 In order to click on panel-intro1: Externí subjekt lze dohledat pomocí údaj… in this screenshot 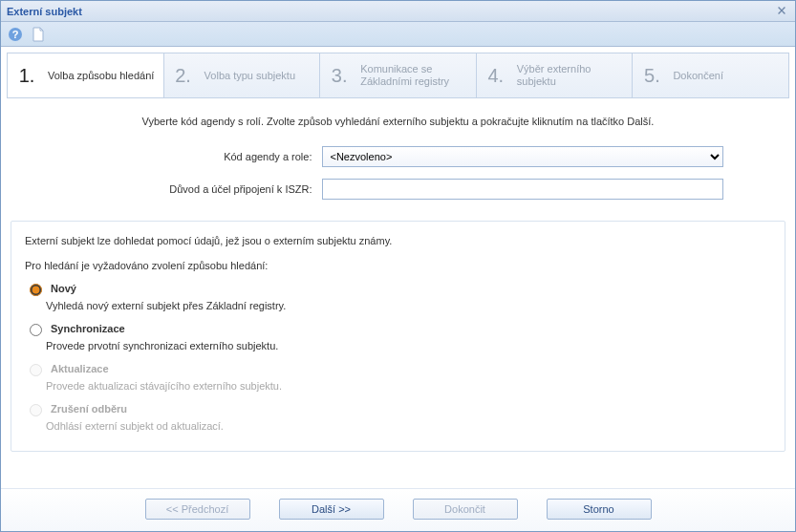, I will do `click(398, 241)`.